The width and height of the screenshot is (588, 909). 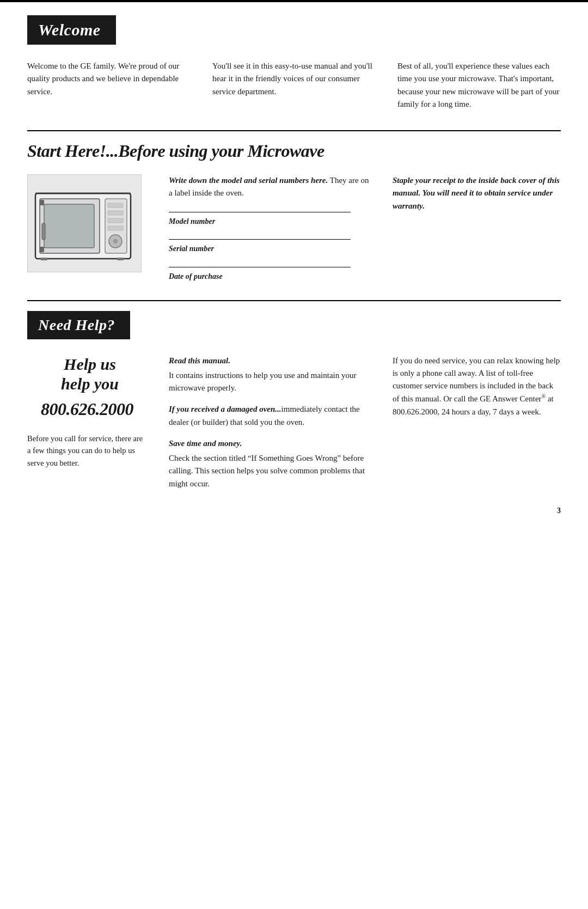 What do you see at coordinates (260, 212) in the screenshot?
I see `model-number-line` at bounding box center [260, 212].